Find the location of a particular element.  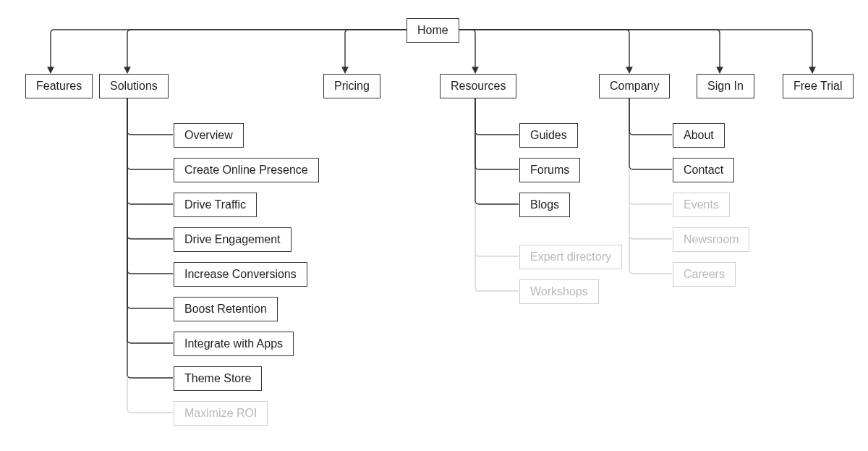

sitemap-node-solutions-overview: Overview is located at coordinates (208, 135).